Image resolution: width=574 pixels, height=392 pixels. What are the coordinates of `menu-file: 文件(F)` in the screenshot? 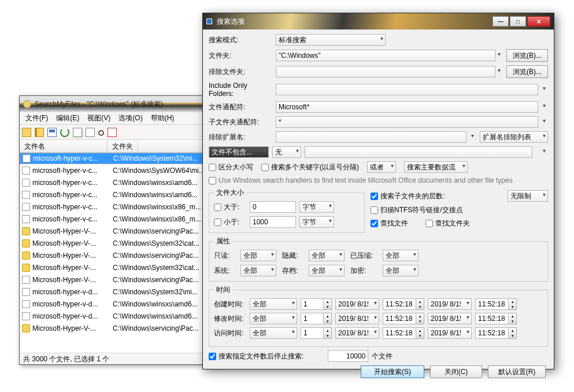 It's located at (37, 118).